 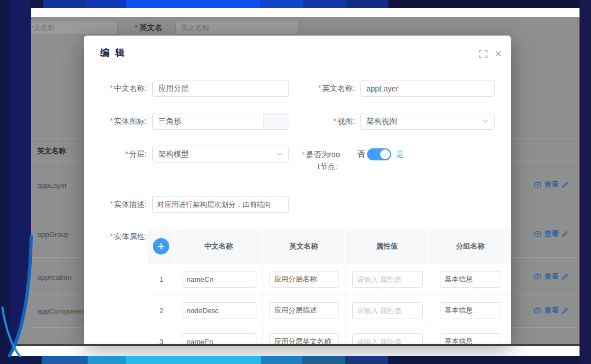 I want to click on attr-row-index: 2, so click(x=162, y=311).